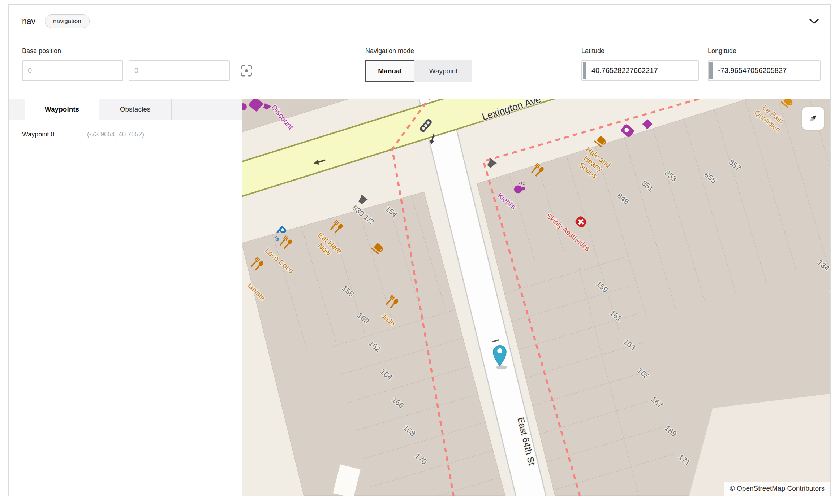  I want to click on longitude-label: Longitude, so click(764, 51).